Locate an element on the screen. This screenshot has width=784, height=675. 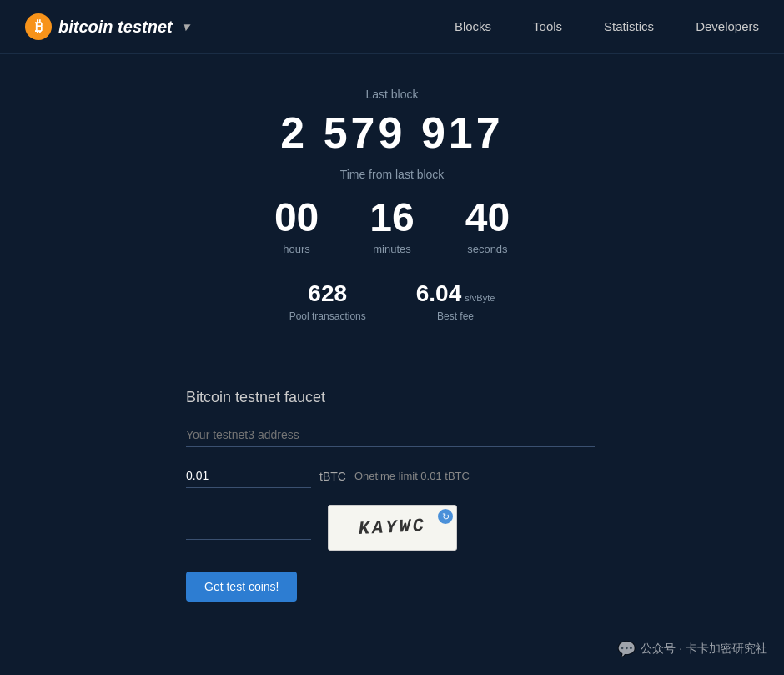
logo-text: bitcoin testnet is located at coordinates (115, 27).